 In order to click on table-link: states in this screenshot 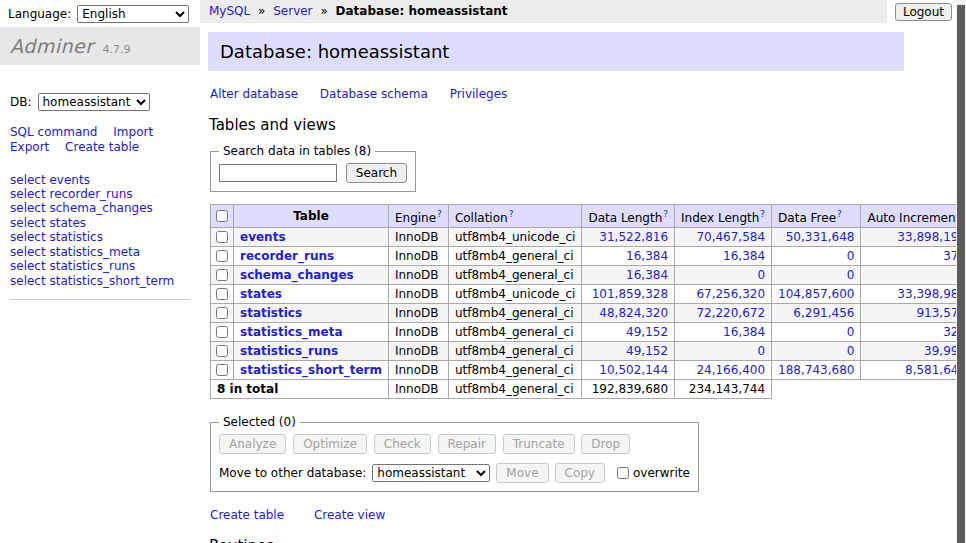, I will do `click(261, 294)`.